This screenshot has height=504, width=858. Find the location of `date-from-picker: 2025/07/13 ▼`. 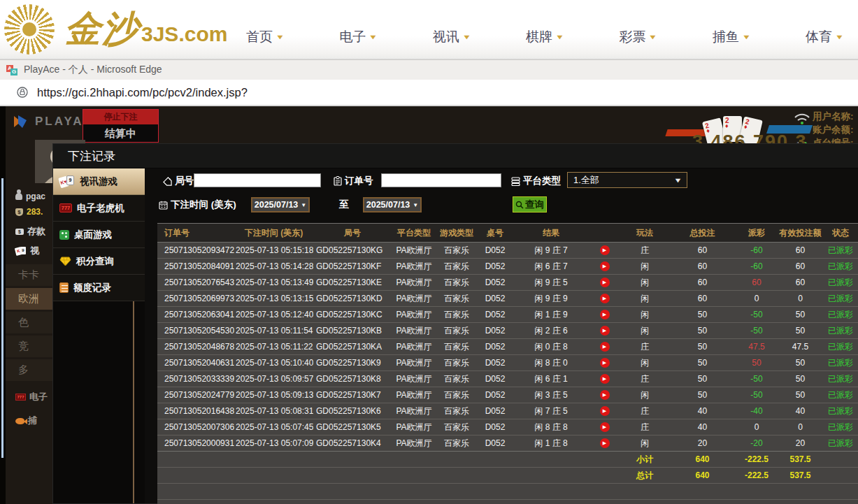

date-from-picker: 2025/07/13 ▼ is located at coordinates (280, 205).